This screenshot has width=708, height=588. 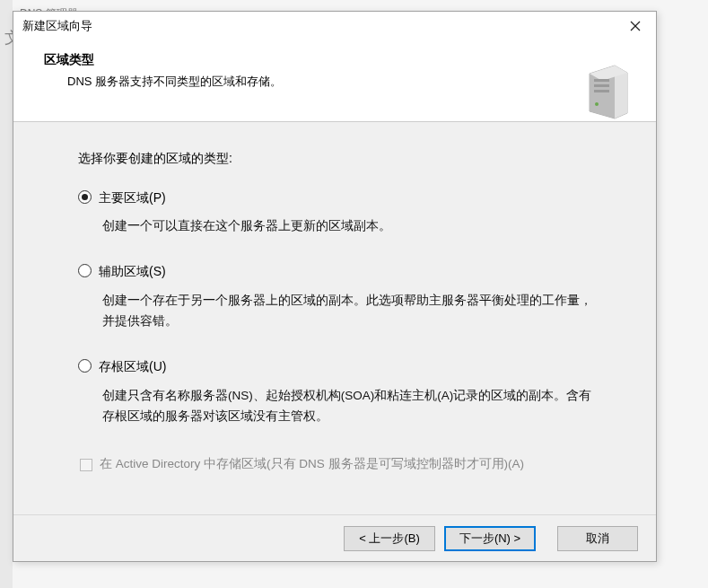 I want to click on radio-stub-zone-label: 存根区域(U), so click(x=355, y=367).